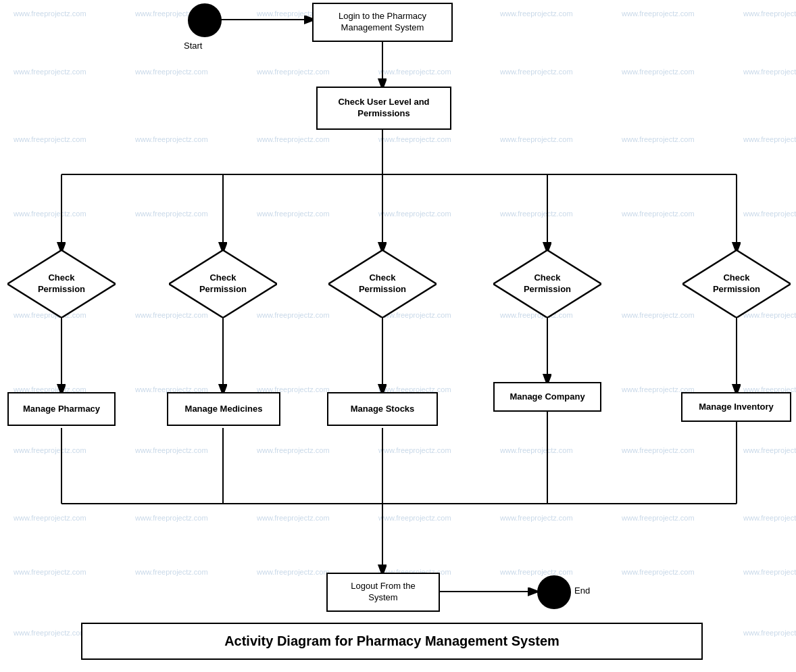  I want to click on check-user-level-node: Check User Level and Permissions, so click(384, 108).